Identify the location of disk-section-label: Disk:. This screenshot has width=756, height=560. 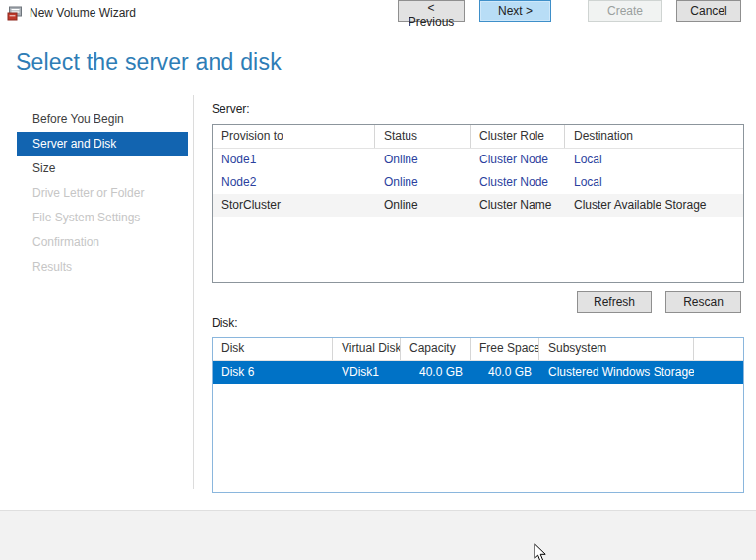
(224, 323).